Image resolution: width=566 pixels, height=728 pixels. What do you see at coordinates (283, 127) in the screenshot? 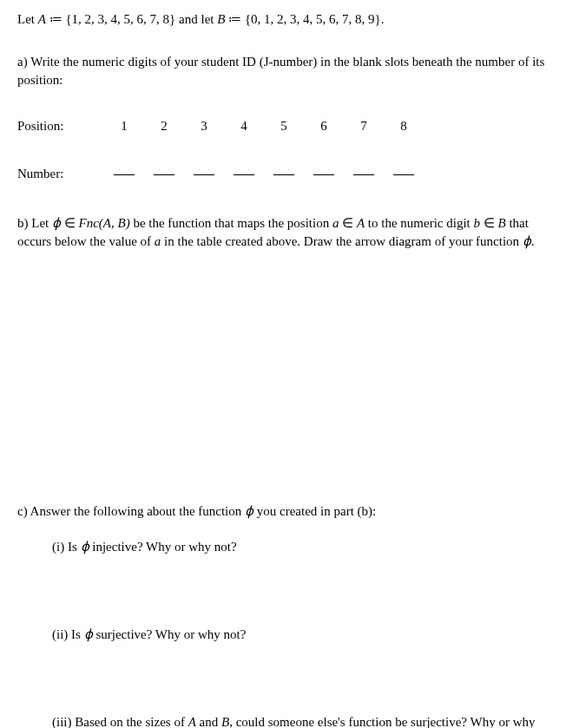
I see `position-row: Position: 1 2 3 4 5 6 7 8` at bounding box center [283, 127].